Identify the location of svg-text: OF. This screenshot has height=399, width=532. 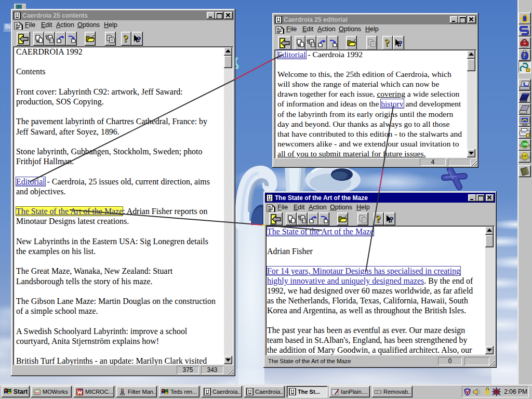
(525, 156).